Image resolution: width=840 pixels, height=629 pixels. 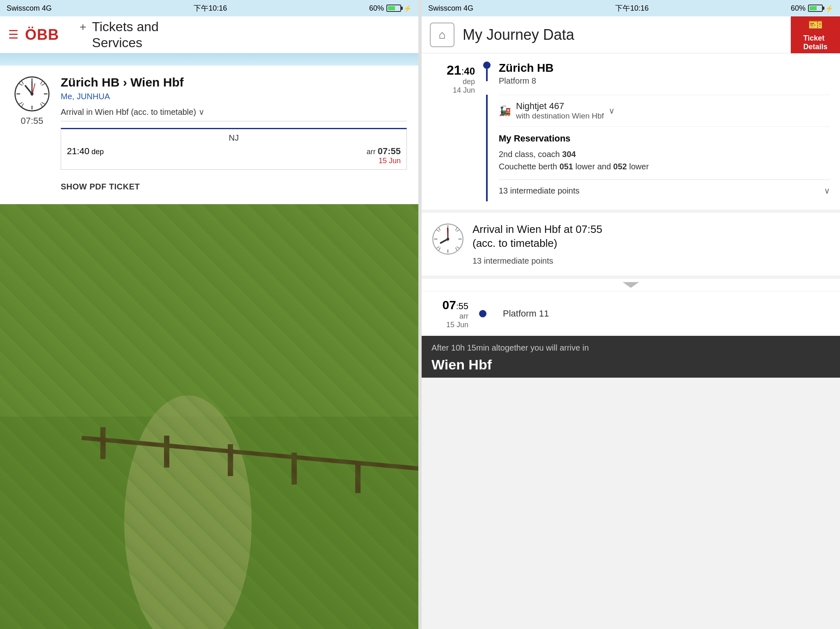 I want to click on timeline-departure, so click(x=487, y=78).